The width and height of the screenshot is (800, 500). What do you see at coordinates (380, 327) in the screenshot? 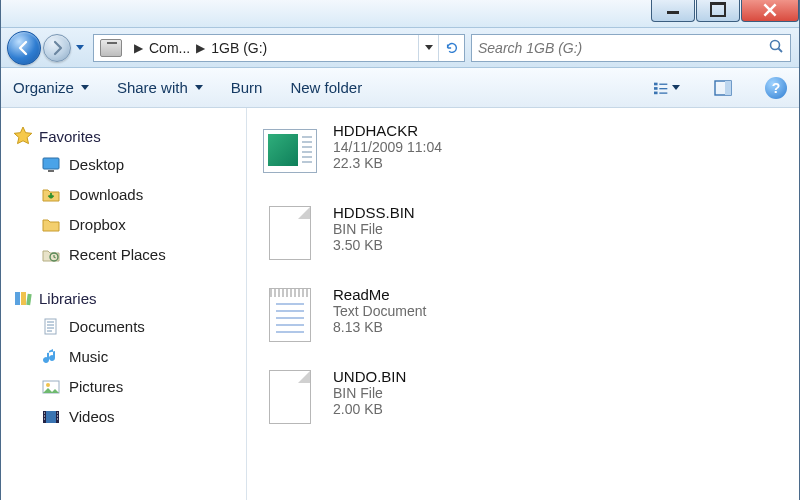
I see `file-size: 8.13 KB` at bounding box center [380, 327].